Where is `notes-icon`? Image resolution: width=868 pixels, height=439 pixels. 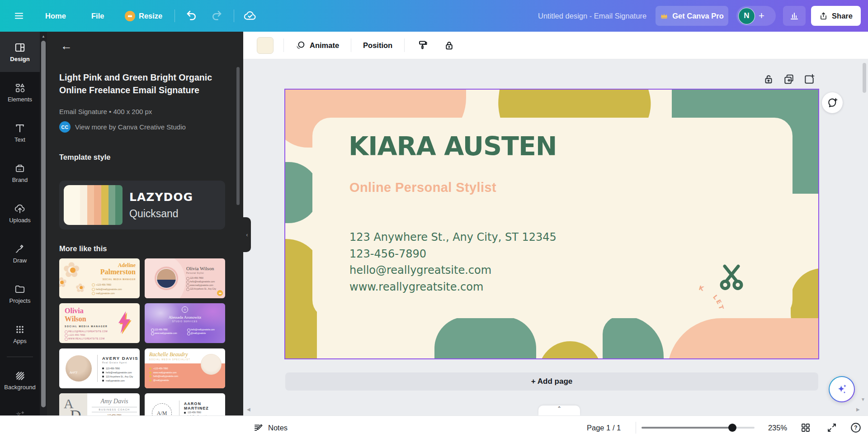
notes-icon is located at coordinates (259, 428).